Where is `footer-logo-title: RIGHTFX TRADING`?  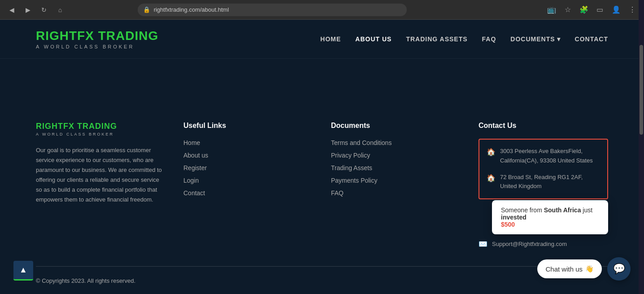 footer-logo-title: RIGHTFX TRADING is located at coordinates (100, 127).